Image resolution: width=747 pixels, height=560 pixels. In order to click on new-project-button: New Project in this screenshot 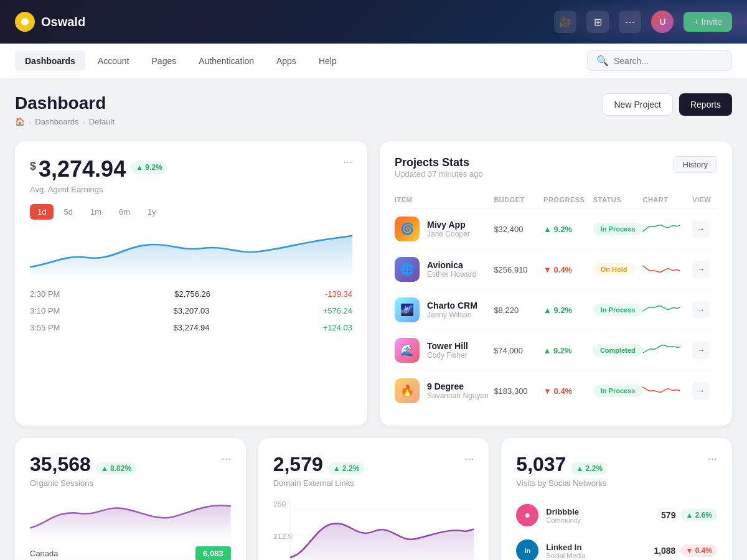, I will do `click(637, 105)`.